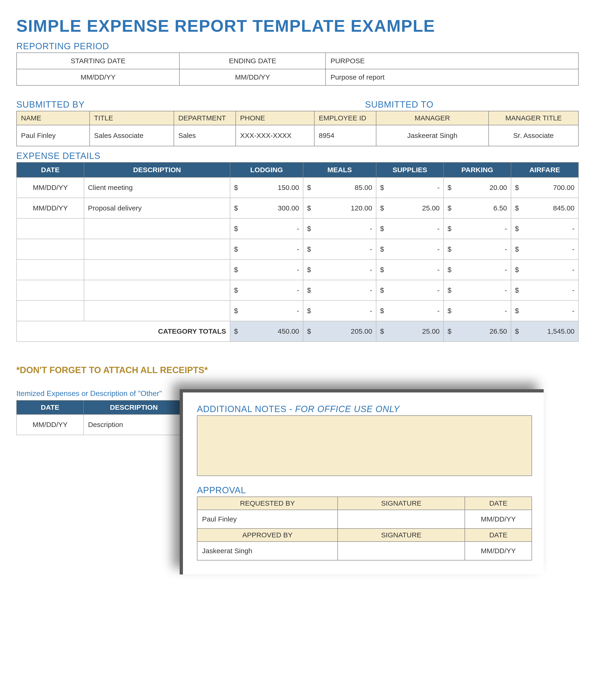 The width and height of the screenshot is (595, 700). What do you see at coordinates (410, 208) in the screenshot?
I see `expense-supplies-cell: $25.00` at bounding box center [410, 208].